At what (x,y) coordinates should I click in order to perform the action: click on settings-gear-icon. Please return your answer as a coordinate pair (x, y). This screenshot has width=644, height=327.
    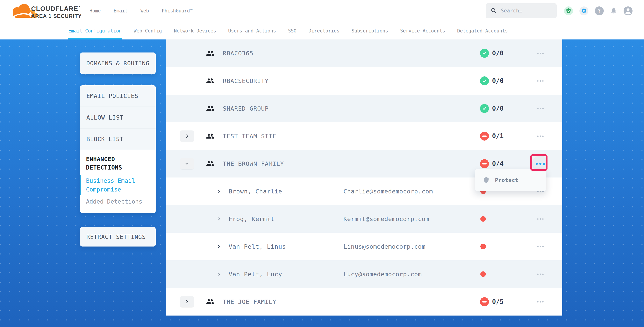
    Looking at the image, I should click on (584, 11).